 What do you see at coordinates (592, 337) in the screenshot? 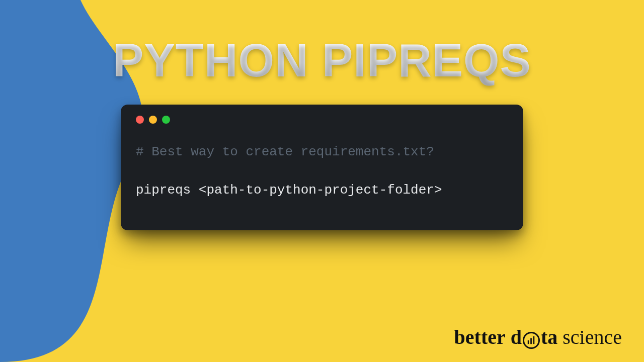
I see `brand-word-science: science` at bounding box center [592, 337].